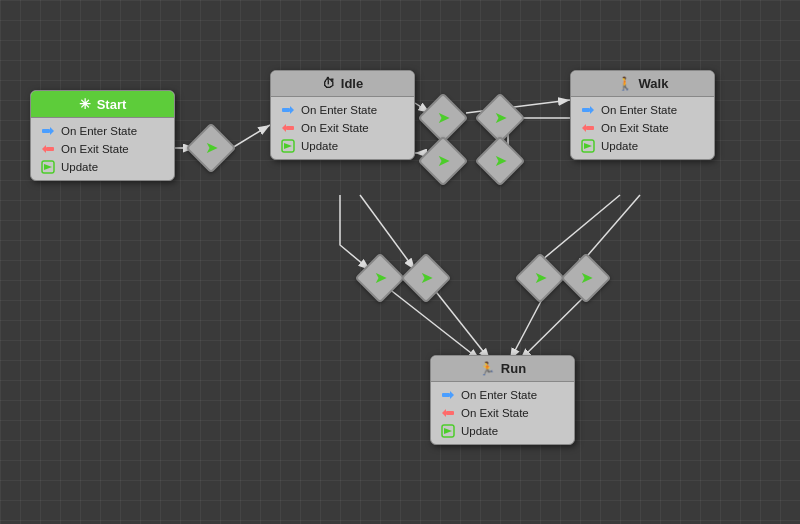 The width and height of the screenshot is (800, 524). Describe the element at coordinates (502, 395) in the screenshot. I see `run-enter-row: On Enter State` at that location.